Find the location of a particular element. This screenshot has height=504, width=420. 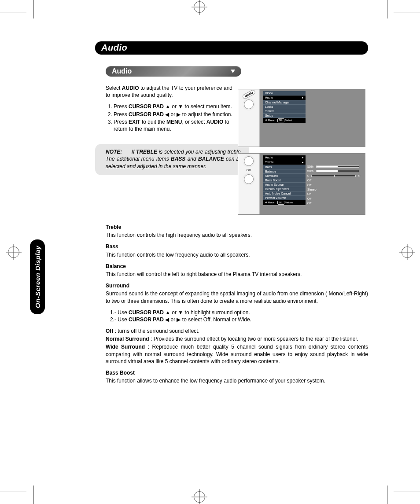

section-tab: On-Screen Display is located at coordinates (37, 277).